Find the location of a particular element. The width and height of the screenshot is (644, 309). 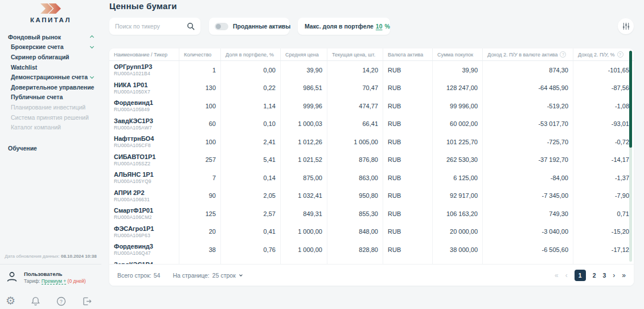

tariff-plan-link: Премиум + is located at coordinates (54, 282).